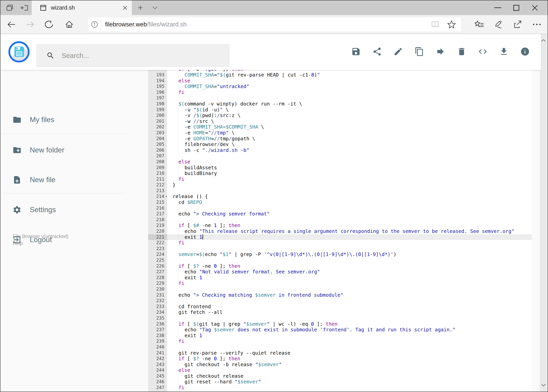 This screenshot has width=548, height=392. What do you see at coordinates (462, 52) in the screenshot?
I see `delete-button` at bounding box center [462, 52].